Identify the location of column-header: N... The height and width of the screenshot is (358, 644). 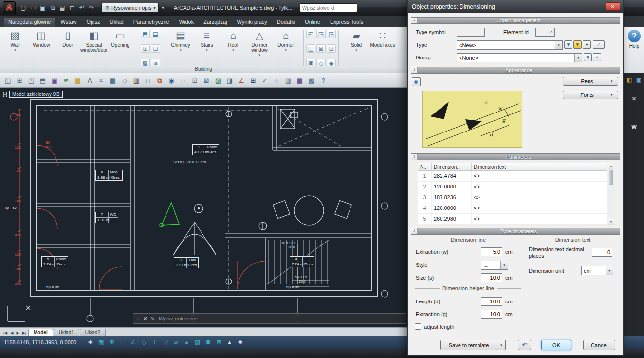
(425, 167).